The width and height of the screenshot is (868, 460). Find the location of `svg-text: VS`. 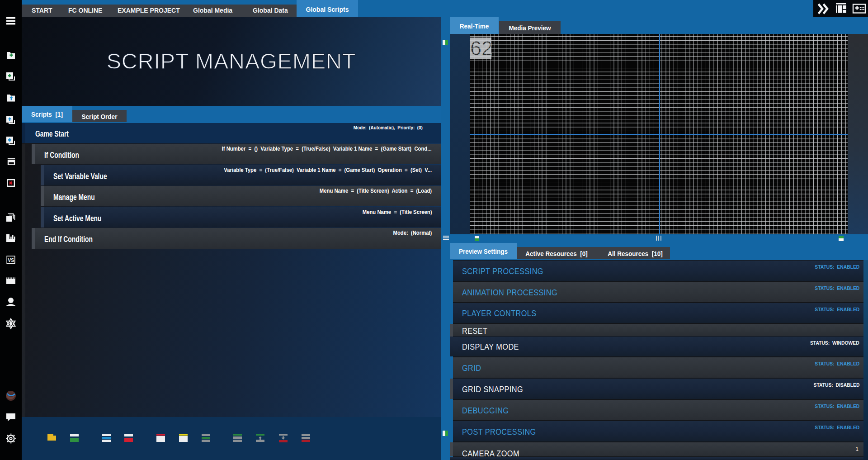

svg-text: VS is located at coordinates (11, 260).